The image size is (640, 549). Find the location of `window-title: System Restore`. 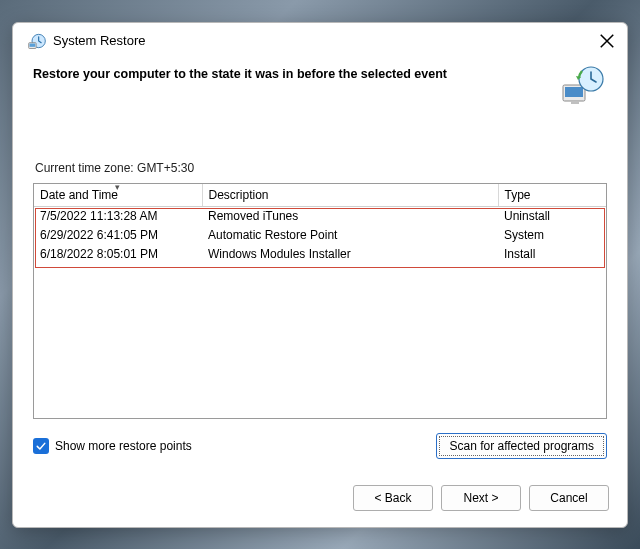

window-title: System Restore is located at coordinates (325, 40).